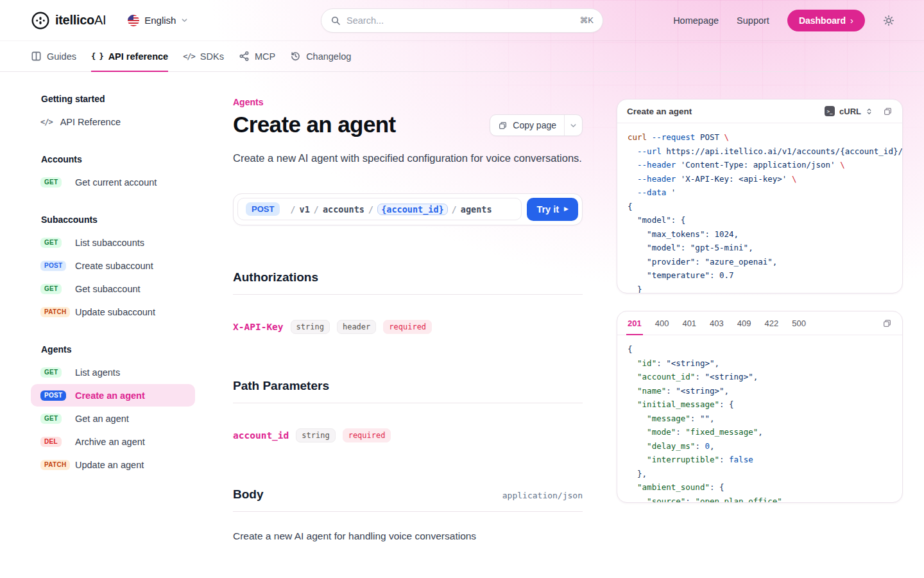  What do you see at coordinates (133, 21) in the screenshot?
I see `us-flag-icon` at bounding box center [133, 21].